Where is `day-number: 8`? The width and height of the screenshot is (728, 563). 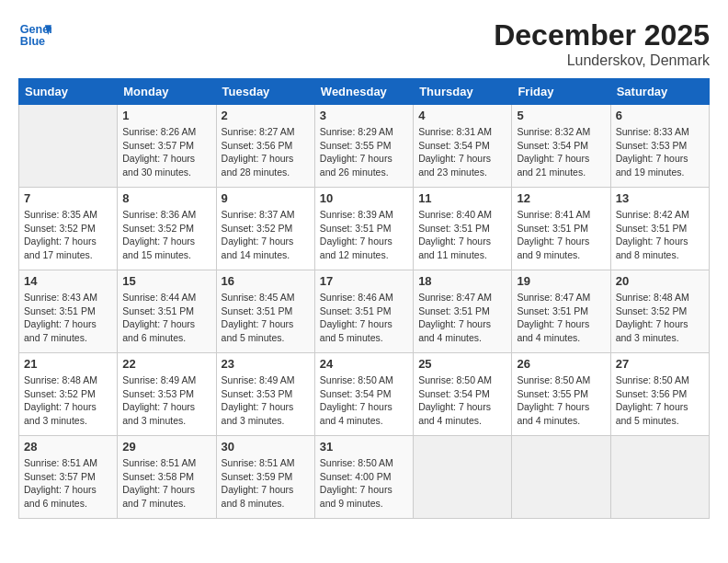 day-number: 8 is located at coordinates (166, 199).